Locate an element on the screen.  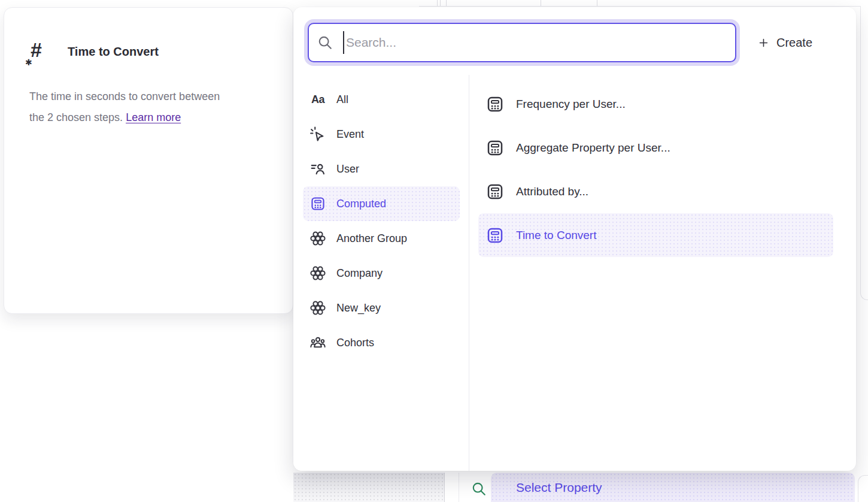
category-new-key: New_key is located at coordinates (381, 308).